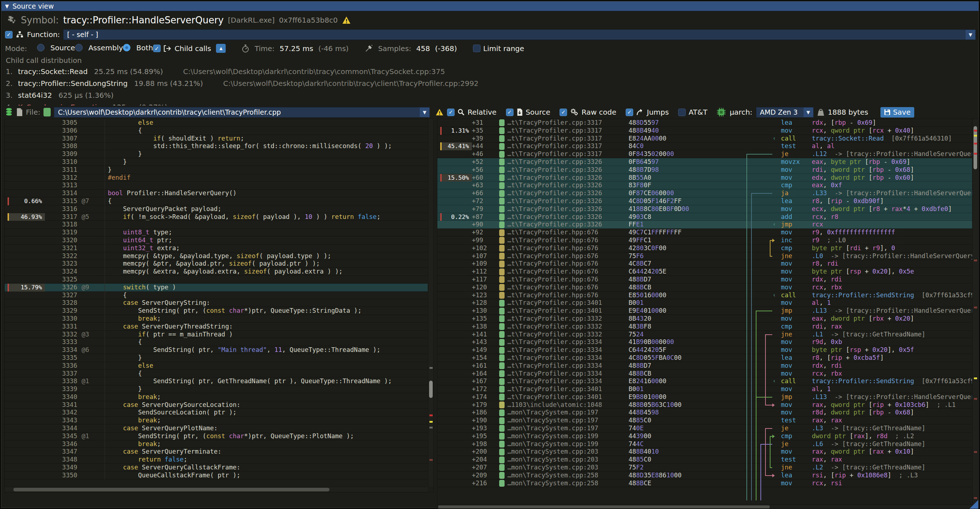  I want to click on source-line: 3338@1 SendString( ptr, GetThreadName( p…, so click(216, 381).